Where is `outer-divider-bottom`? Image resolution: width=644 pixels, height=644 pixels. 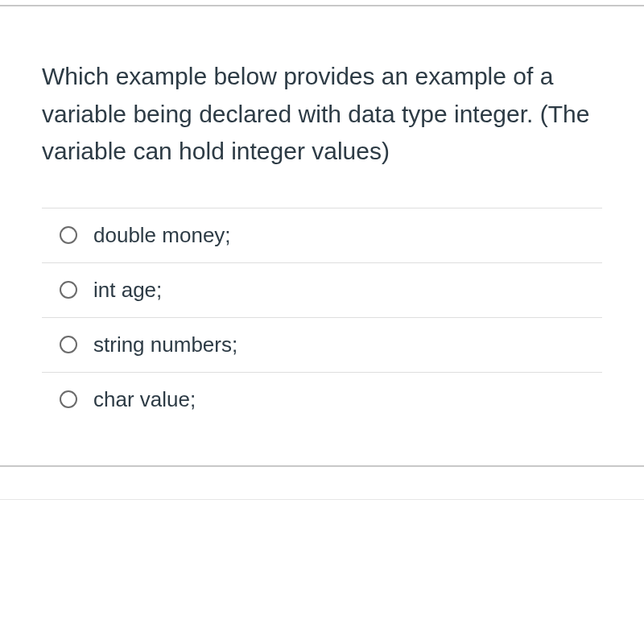
outer-divider-bottom is located at coordinates (322, 466).